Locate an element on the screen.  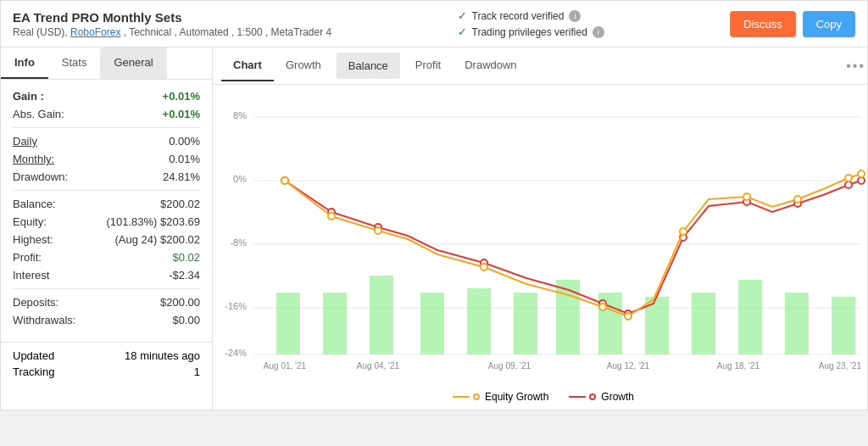
svg-text: Aug 01, '21 is located at coordinates (285, 366).